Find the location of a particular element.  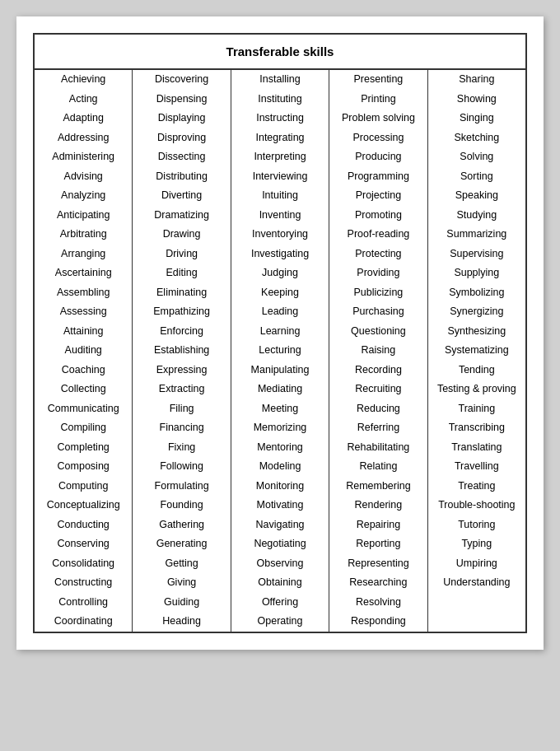

list-item: Singing is located at coordinates (477, 119).